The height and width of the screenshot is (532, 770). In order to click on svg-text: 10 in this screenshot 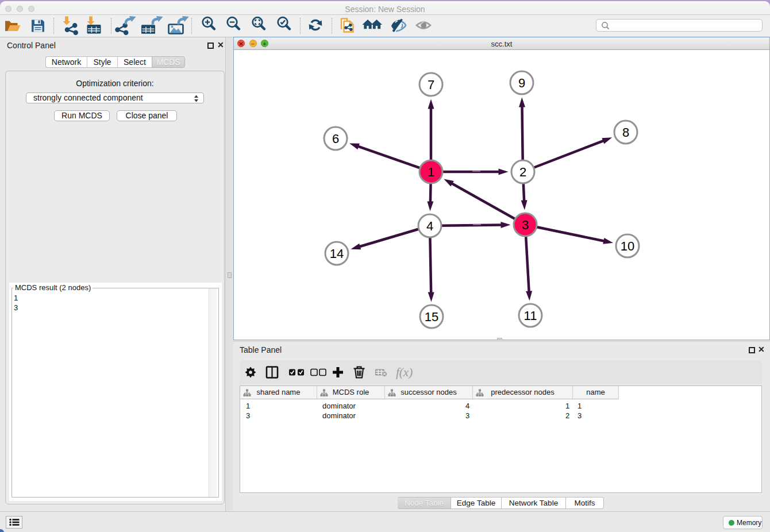, I will do `click(627, 246)`.